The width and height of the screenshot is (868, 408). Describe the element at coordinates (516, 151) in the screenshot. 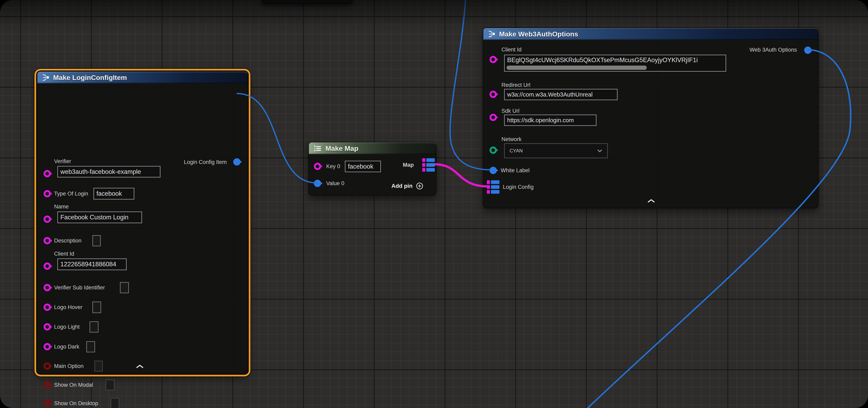

I see `network-selected-value: CYAN` at that location.